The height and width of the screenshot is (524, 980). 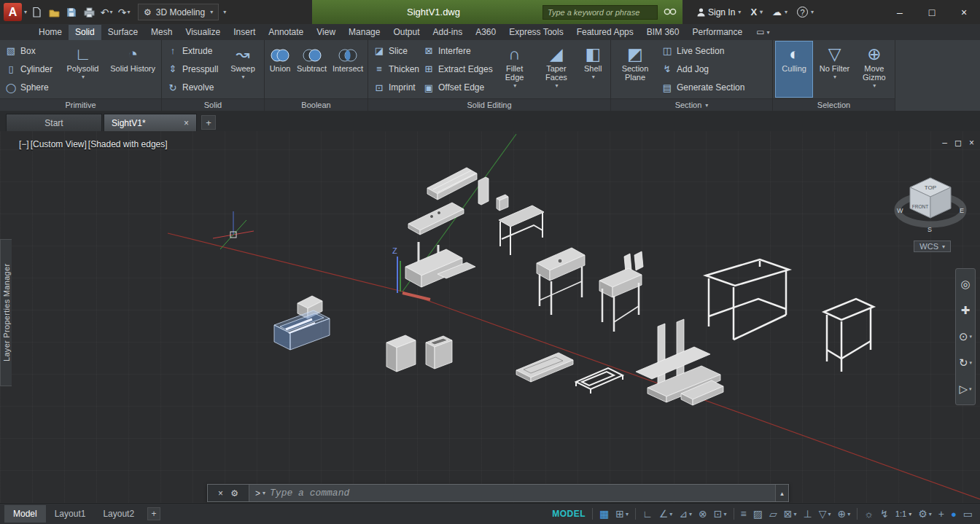 What do you see at coordinates (604, 514) in the screenshot?
I see `grid-toggle: ▦` at bounding box center [604, 514].